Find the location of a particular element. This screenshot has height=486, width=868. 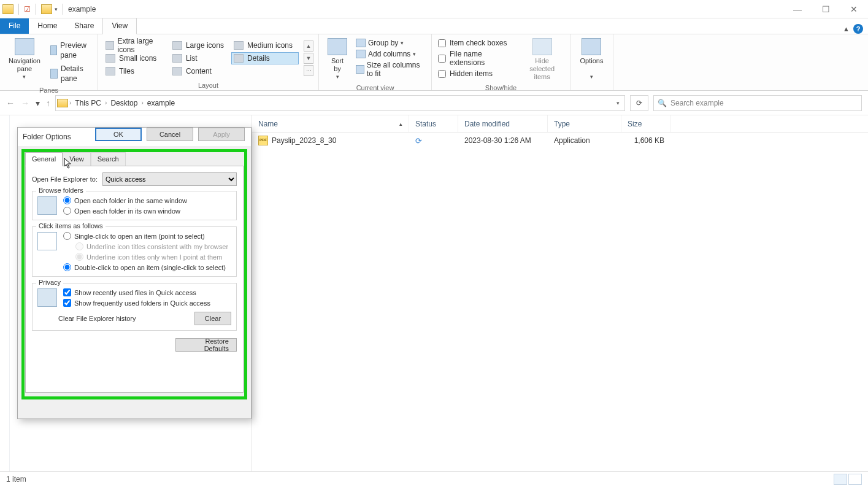

dialog-tab-search: Search is located at coordinates (108, 160).